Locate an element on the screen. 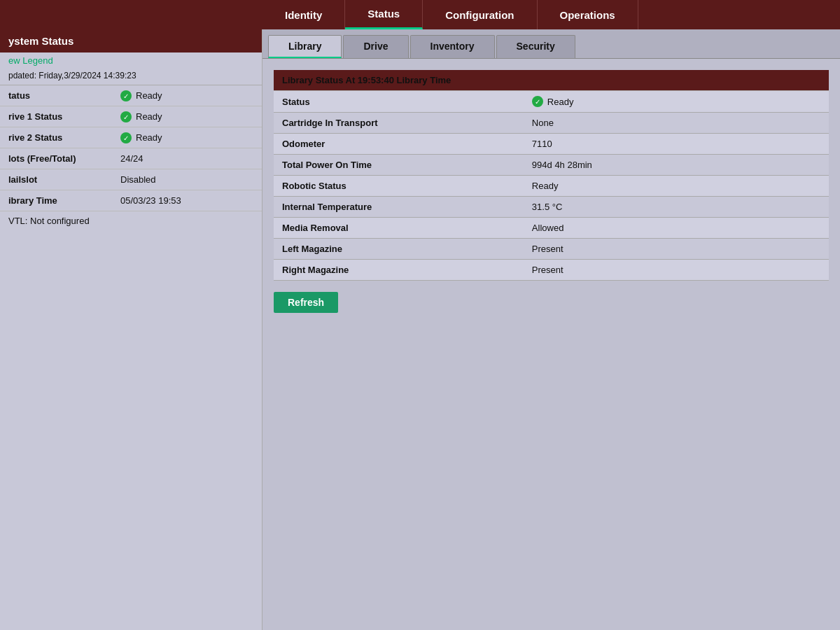 The height and width of the screenshot is (630, 840). table-row: Status Ready is located at coordinates (552, 102).